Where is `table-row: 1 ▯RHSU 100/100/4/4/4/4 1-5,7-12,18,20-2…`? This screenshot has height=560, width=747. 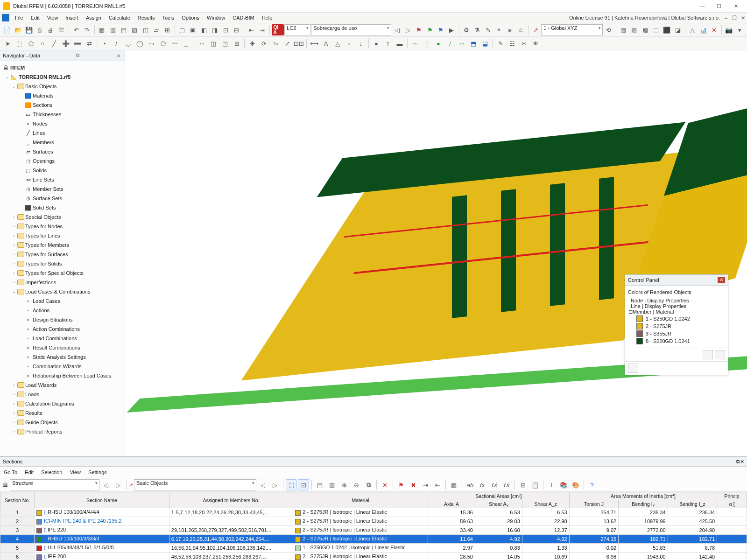 table-row: 1 ▯RHSU 100/100/4/4/4/4 1-5,7-12,18,20-2… is located at coordinates (374, 512).